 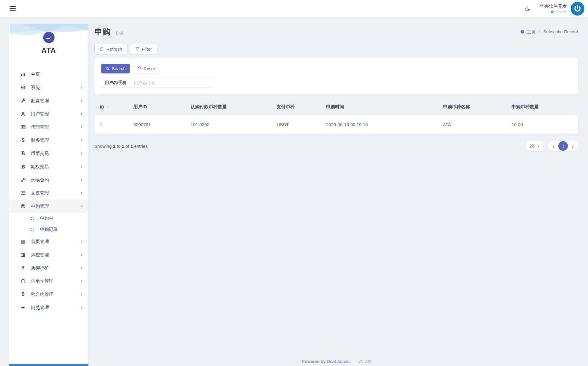 What do you see at coordinates (49, 281) in the screenshot?
I see `sidebar-item-credit-card: 信用卡管理` at bounding box center [49, 281].